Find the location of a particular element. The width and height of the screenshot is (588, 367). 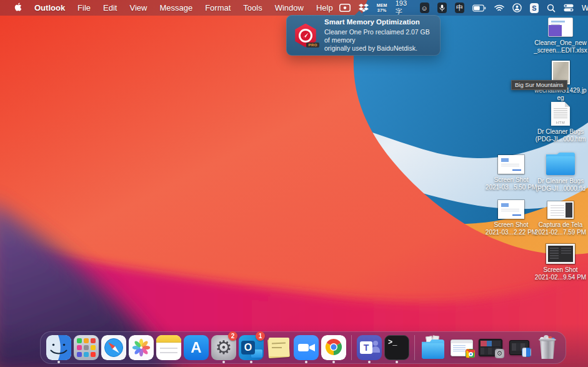

desktop-icon-screenshot-2: Screen Shot2021-03...2.22 PM is located at coordinates (511, 218).